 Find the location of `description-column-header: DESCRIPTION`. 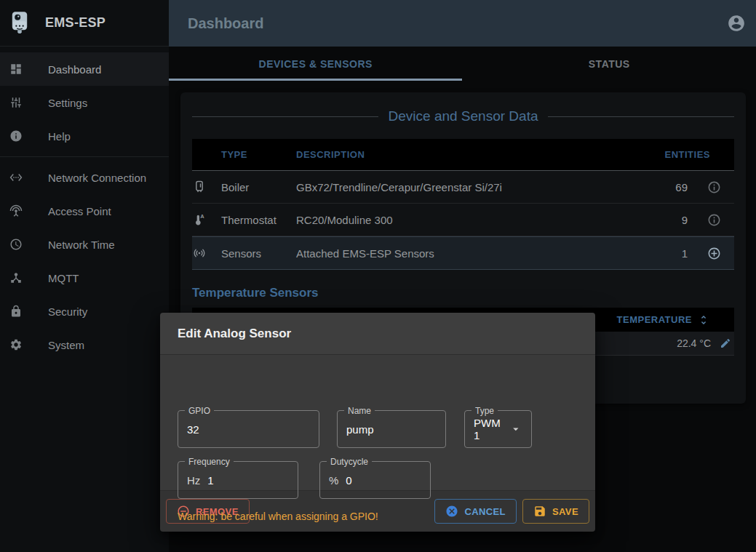

description-column-header: DESCRIPTION is located at coordinates (451, 154).